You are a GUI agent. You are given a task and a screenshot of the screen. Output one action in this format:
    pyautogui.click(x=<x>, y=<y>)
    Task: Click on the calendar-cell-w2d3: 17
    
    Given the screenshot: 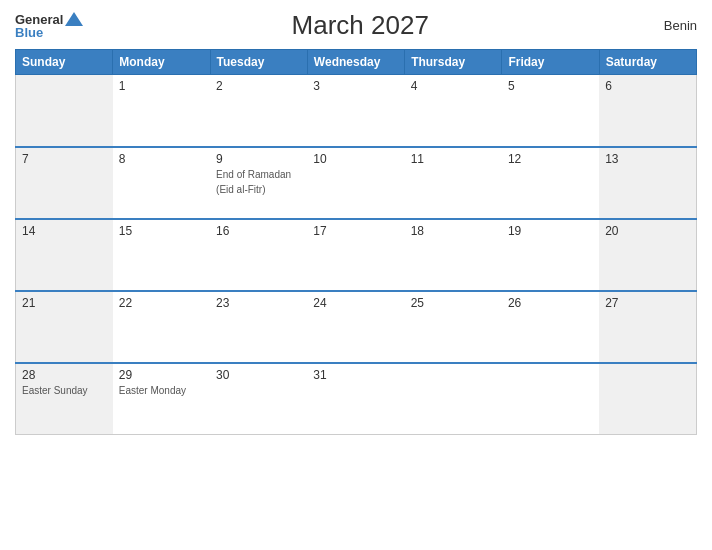 What is the action you would take?
    pyautogui.click(x=356, y=255)
    